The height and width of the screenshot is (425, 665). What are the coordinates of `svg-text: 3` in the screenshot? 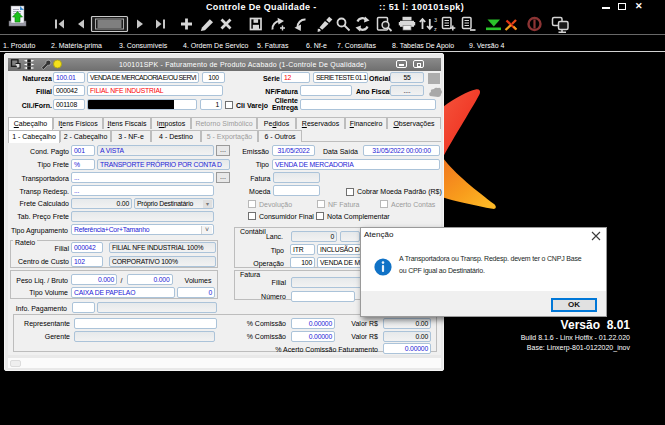 It's located at (436, 20).